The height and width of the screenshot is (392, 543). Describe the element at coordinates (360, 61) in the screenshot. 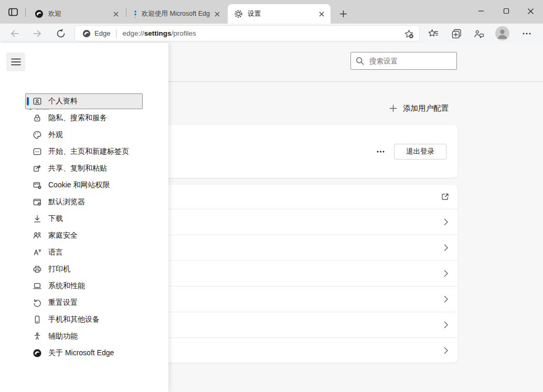

I see `search-icon` at that location.